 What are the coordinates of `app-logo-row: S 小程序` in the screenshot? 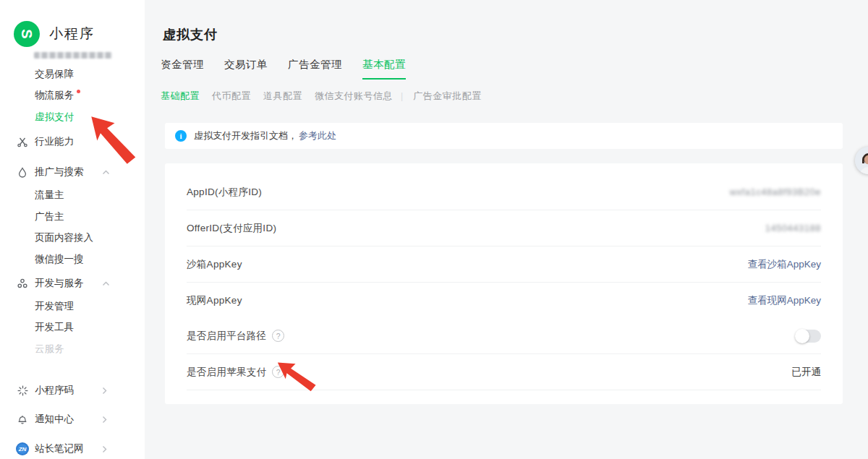 It's located at (54, 34).